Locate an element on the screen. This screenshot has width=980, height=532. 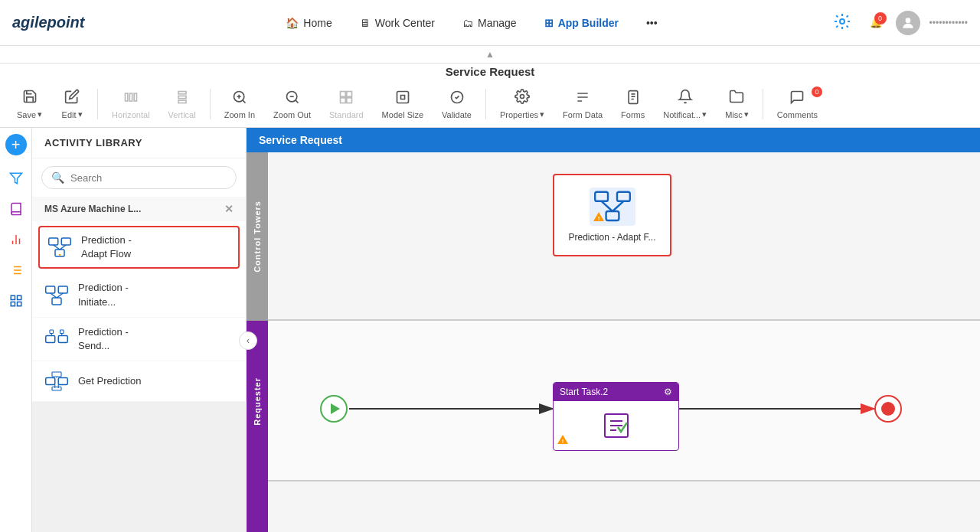
zoom-in-icon is located at coordinates (240, 100).